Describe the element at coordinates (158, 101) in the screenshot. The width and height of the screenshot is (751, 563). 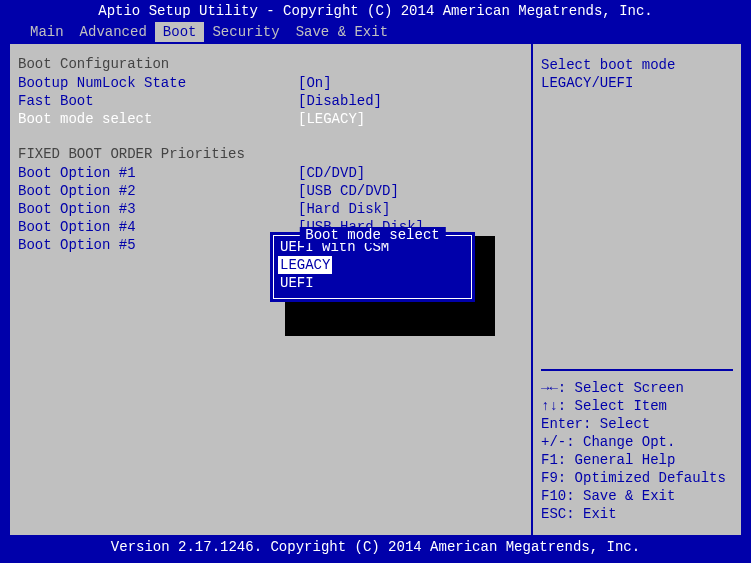
I see `label-fast-boot: Fast Boot` at that location.